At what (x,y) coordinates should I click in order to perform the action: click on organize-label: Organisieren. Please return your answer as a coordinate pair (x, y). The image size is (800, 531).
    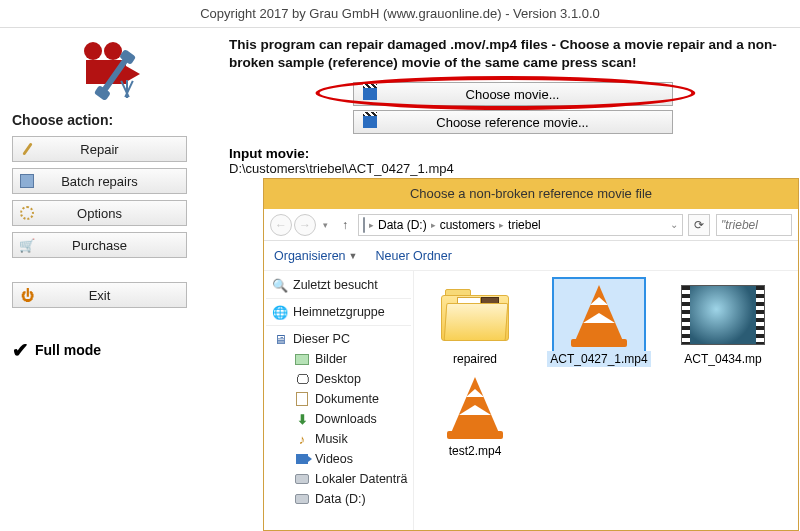
    Looking at the image, I should click on (310, 256).